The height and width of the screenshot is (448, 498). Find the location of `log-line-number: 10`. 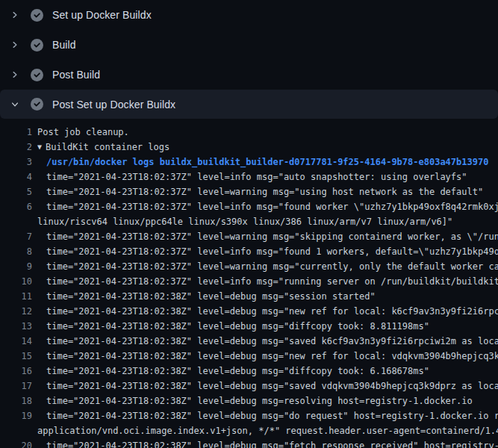

log-line-number: 10 is located at coordinates (16, 281).